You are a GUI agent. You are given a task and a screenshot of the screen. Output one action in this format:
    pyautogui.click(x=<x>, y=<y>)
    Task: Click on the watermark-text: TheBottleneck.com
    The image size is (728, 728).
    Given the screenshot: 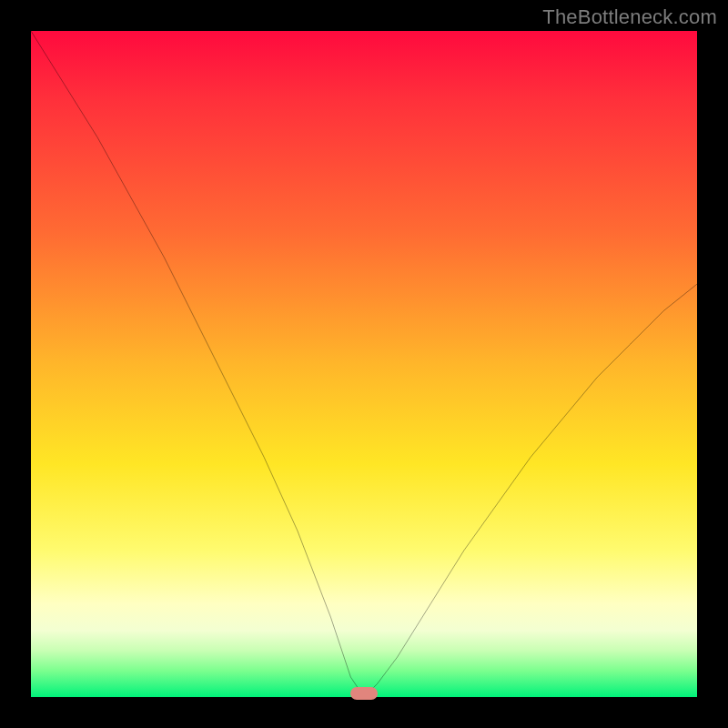 What is the action you would take?
    pyautogui.click(x=630, y=17)
    